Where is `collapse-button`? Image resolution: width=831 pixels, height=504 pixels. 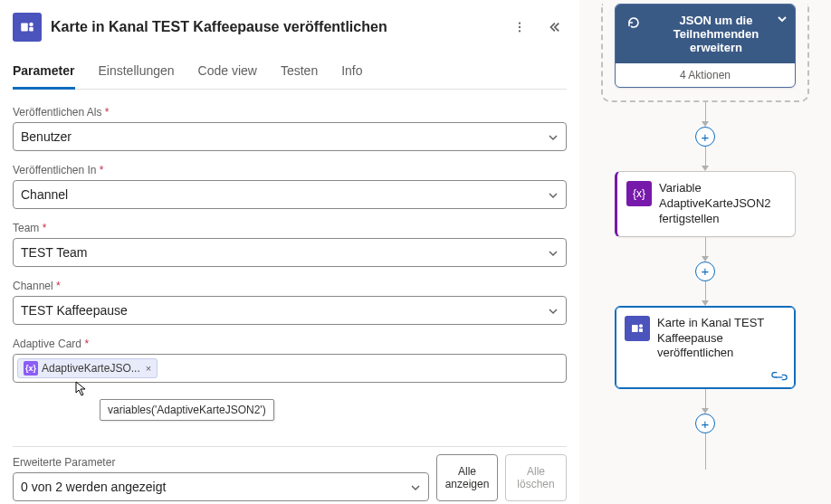 collapse-button is located at coordinates (554, 27).